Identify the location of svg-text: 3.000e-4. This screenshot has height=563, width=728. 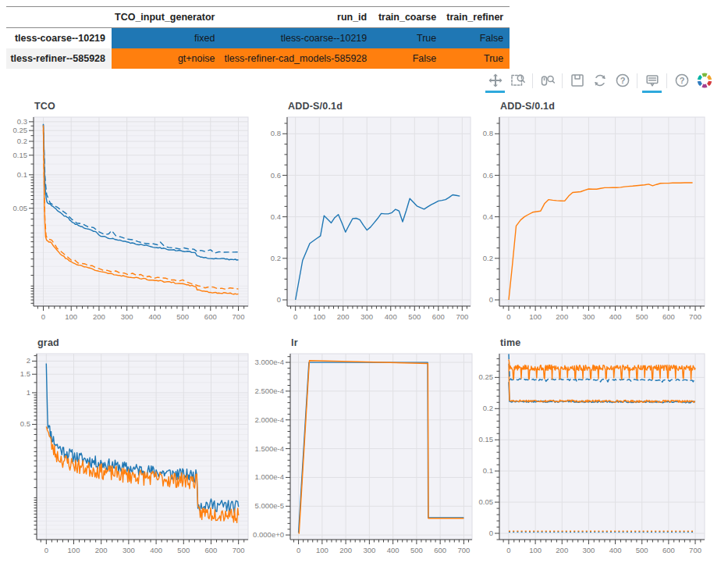
(269, 362).